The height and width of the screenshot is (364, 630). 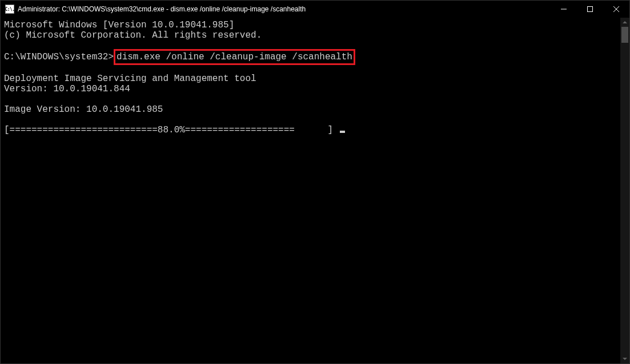 What do you see at coordinates (625, 35) in the screenshot?
I see `scrollbar-thumb` at bounding box center [625, 35].